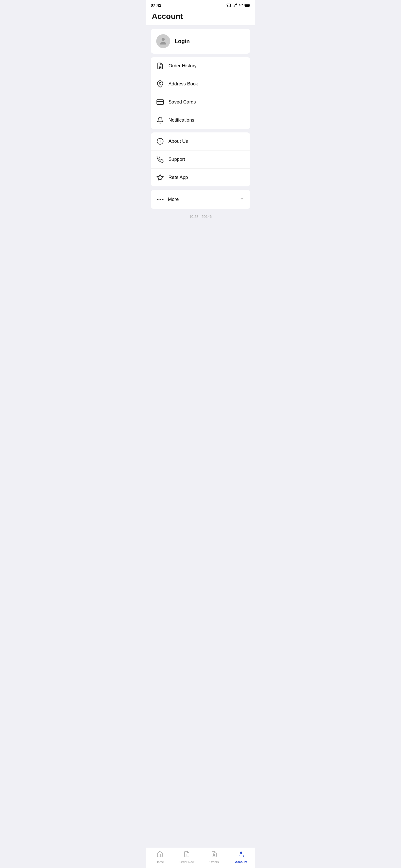  What do you see at coordinates (183, 66) in the screenshot?
I see `order-history-label: Order History` at bounding box center [183, 66].